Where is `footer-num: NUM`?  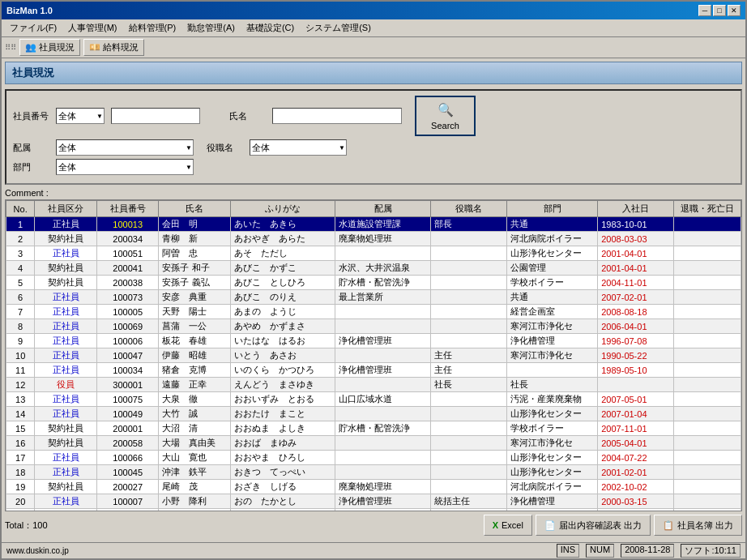 footer-num: NUM is located at coordinates (600, 551).